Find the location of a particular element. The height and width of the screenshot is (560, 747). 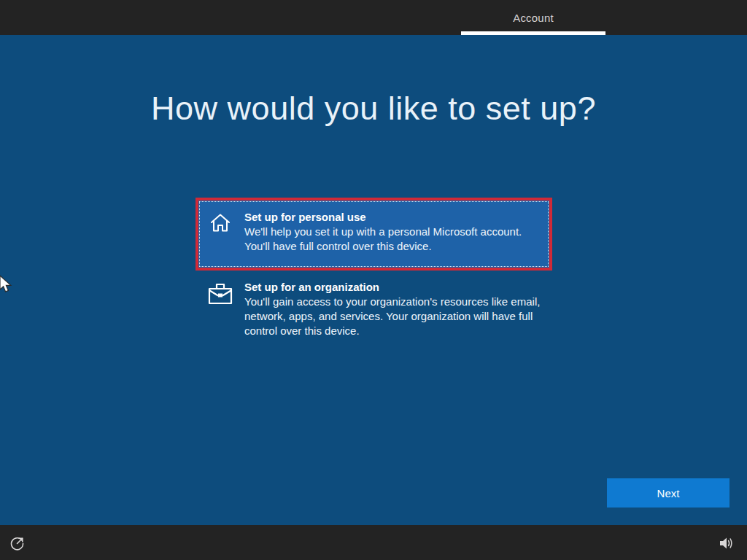

option-personal-text: Set up for personal use We'll help you s… is located at coordinates (383, 235).